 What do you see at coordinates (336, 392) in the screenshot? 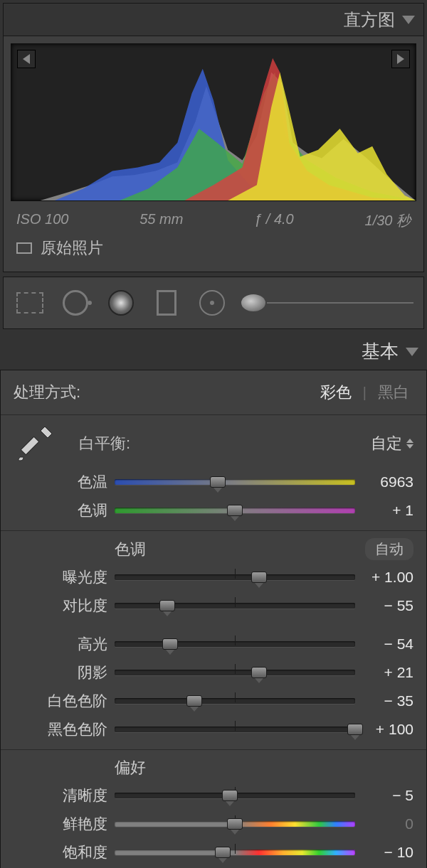
I see `treatment-color: 彩色` at bounding box center [336, 392].